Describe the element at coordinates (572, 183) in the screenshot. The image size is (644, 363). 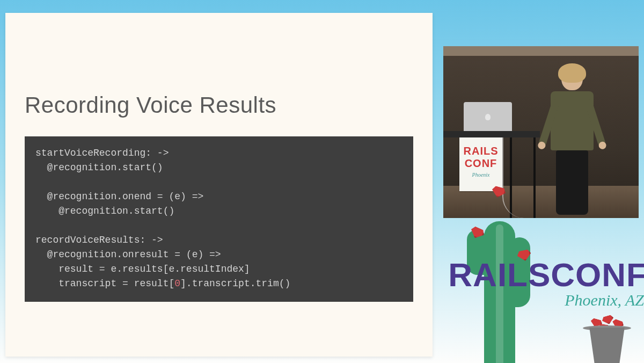
I see `presenter-legs` at that location.